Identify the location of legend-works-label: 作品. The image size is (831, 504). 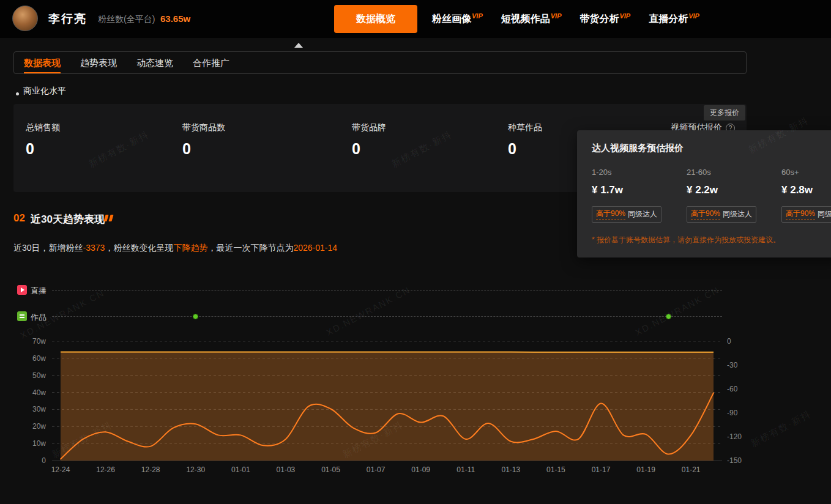
(39, 317).